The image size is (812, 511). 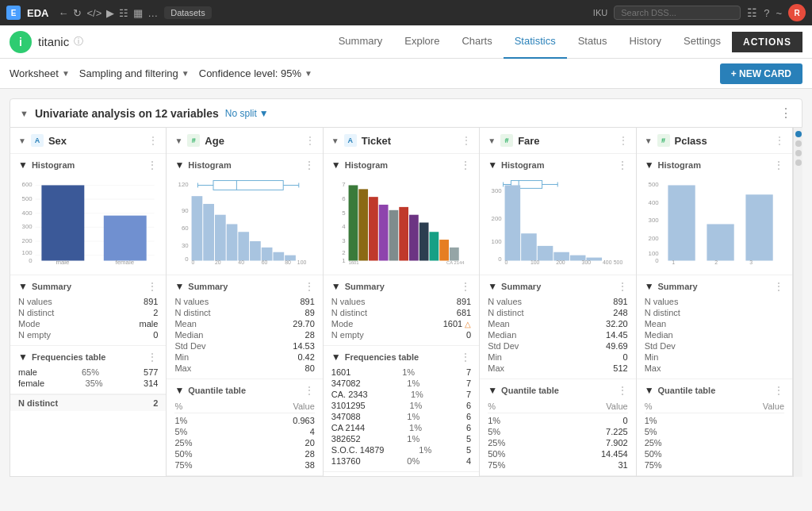 What do you see at coordinates (28, 252) in the screenshot?
I see `svg-text: 100` at bounding box center [28, 252].